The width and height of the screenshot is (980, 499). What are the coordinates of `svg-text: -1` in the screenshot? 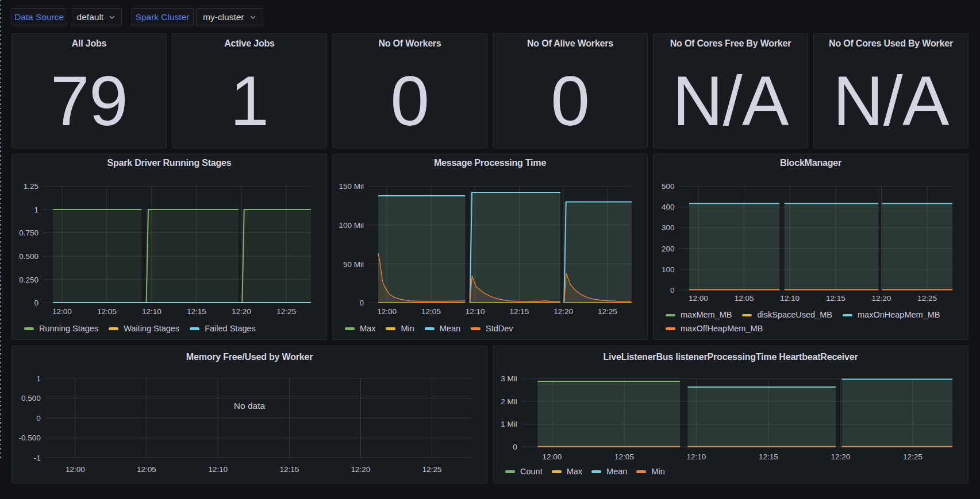 It's located at (37, 457).